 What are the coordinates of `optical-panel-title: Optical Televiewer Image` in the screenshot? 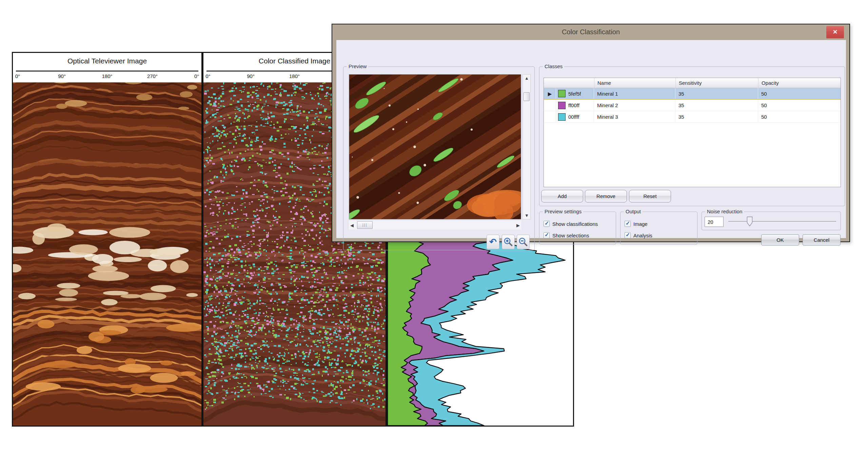 It's located at (107, 59).